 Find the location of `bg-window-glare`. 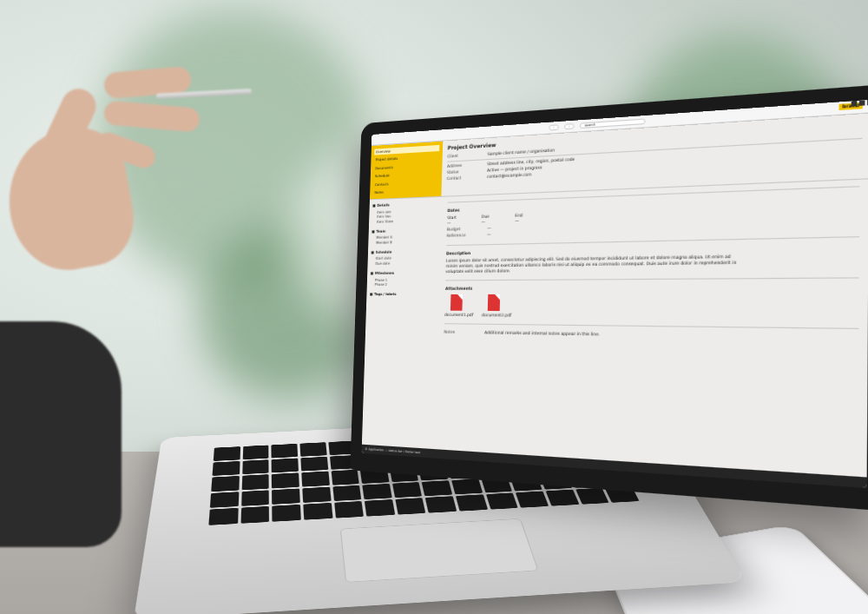

bg-window-glare is located at coordinates (443, 234).